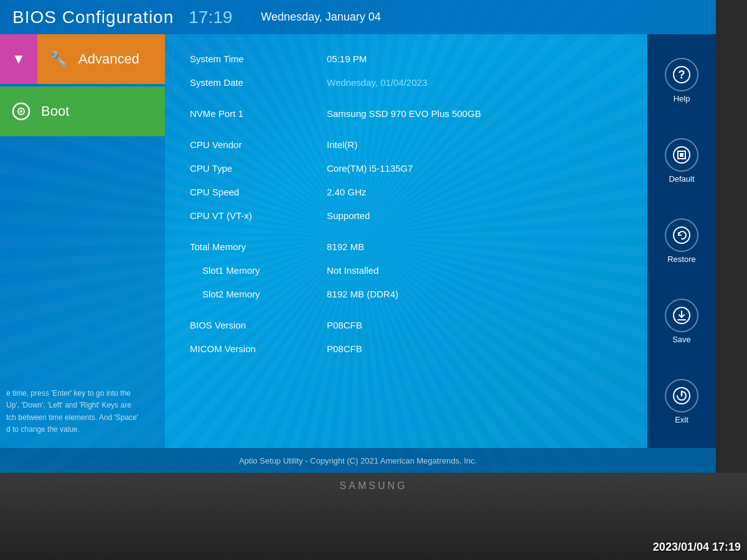 Image resolution: width=747 pixels, height=560 pixels. I want to click on cpu-speed-row: CPU Speed 2.40 GHz, so click(406, 192).